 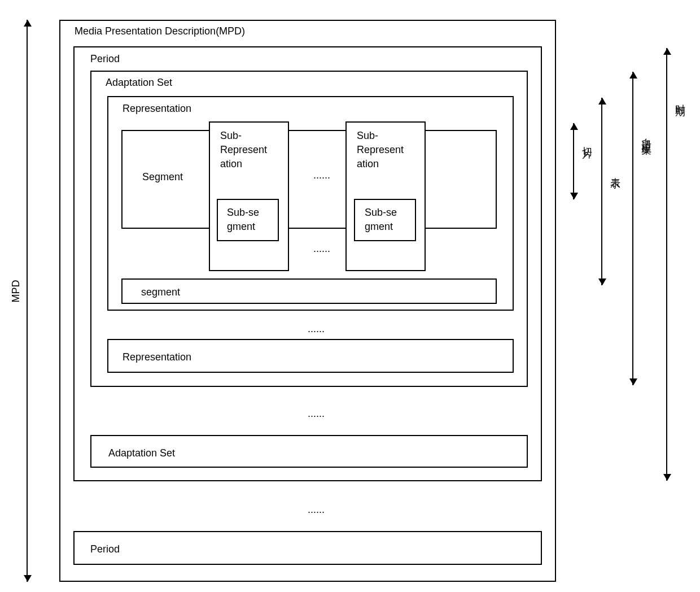 What do you see at coordinates (667, 264) in the screenshot?
I see `period-arrow` at bounding box center [667, 264].